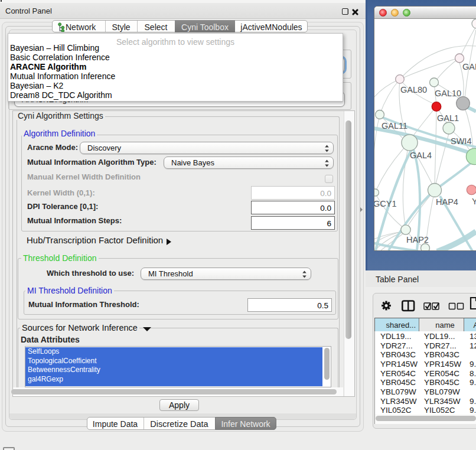  Describe the element at coordinates (418, 240) in the screenshot. I see `svg-text: HAP2` at that location.